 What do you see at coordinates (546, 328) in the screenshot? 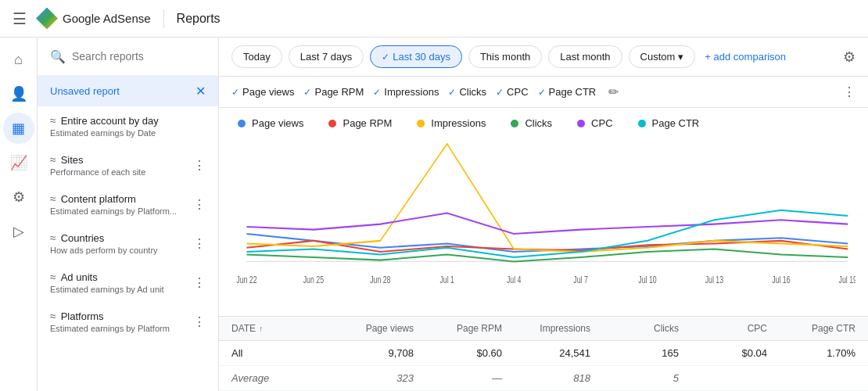
I see `col-impressions: Impressions` at bounding box center [546, 328].